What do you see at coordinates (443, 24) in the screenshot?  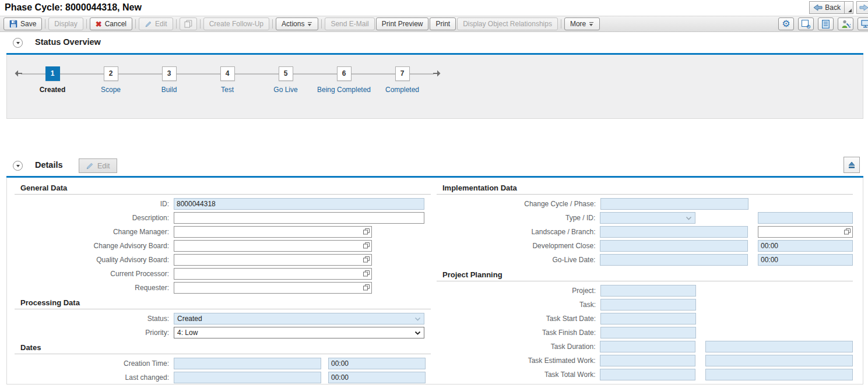 I see `print-label: Print` at bounding box center [443, 24].